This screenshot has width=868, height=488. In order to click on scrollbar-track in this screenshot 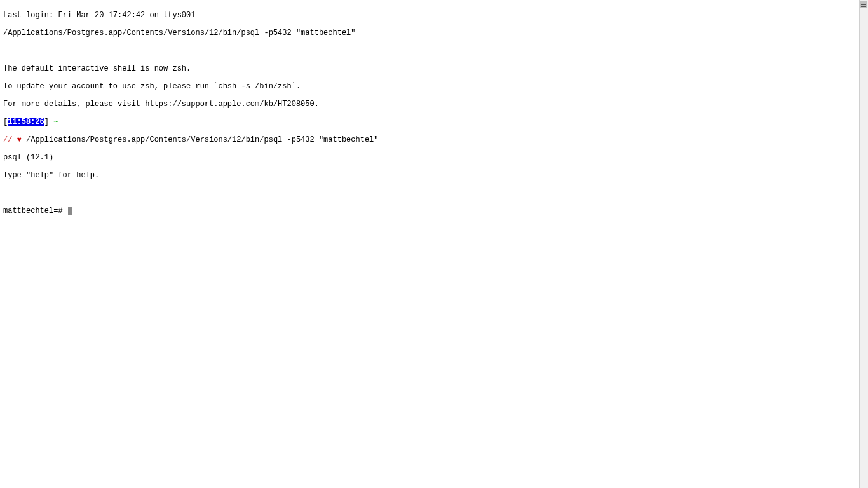, I will do `click(864, 244)`.